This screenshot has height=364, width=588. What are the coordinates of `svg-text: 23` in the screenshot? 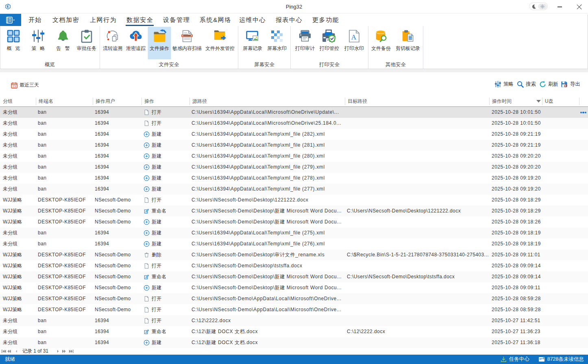 It's located at (14, 86).